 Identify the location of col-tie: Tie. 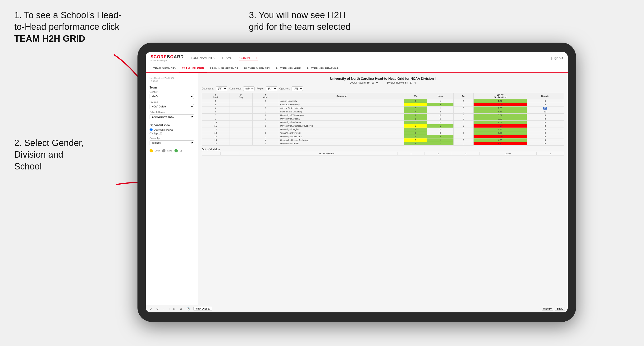
(464, 96).